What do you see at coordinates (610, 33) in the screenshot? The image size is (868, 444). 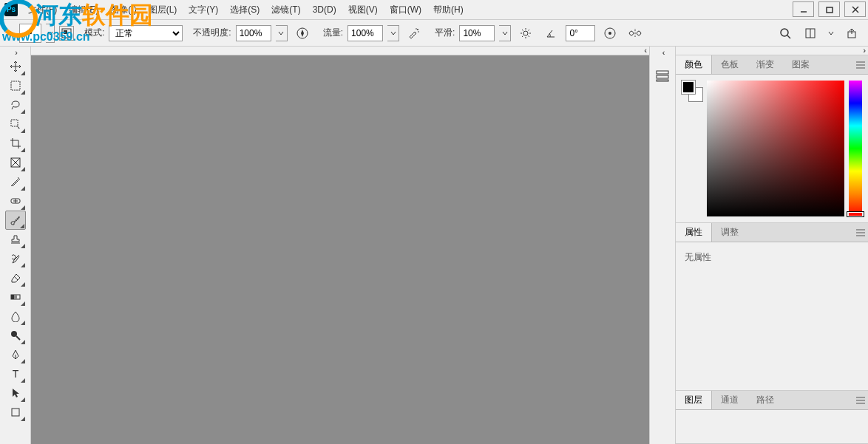 I see `pressure-size-icon` at bounding box center [610, 33].